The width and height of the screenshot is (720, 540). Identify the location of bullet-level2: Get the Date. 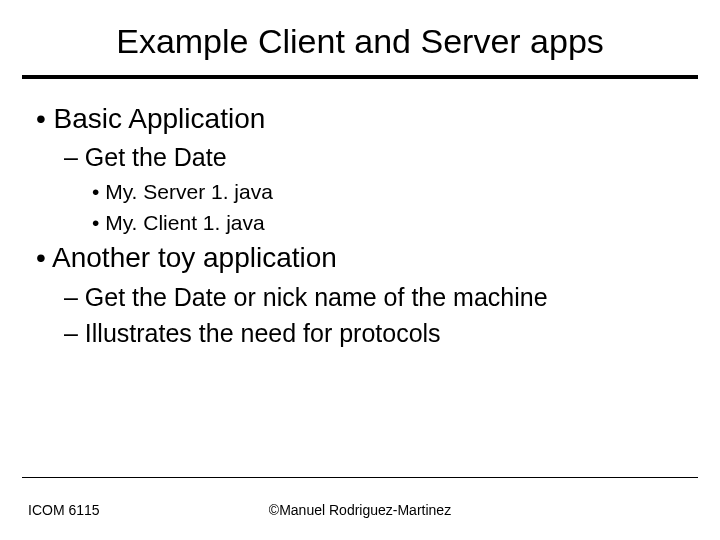
(381, 158).